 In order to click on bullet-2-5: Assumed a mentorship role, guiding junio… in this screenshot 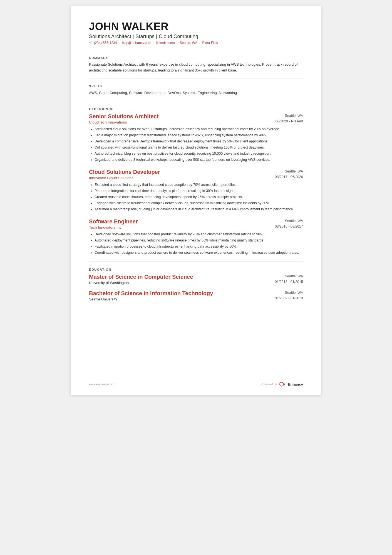, I will do `click(199, 209)`.